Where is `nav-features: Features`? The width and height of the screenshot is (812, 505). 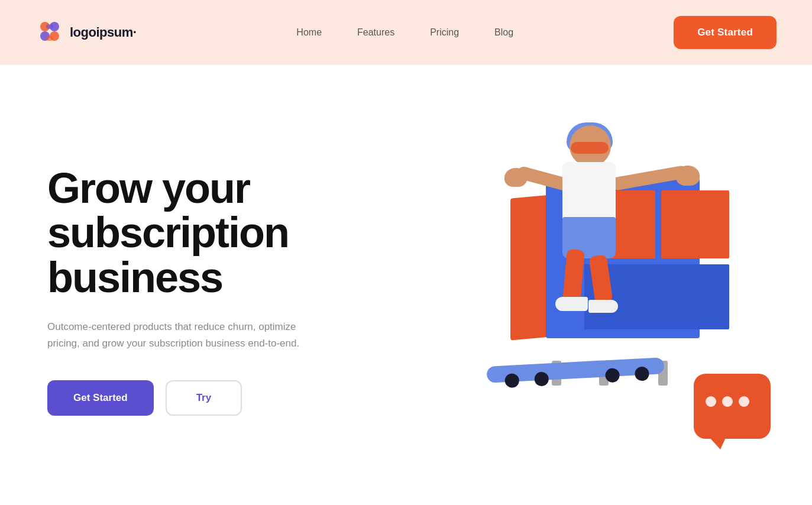
nav-features: Features is located at coordinates (376, 33).